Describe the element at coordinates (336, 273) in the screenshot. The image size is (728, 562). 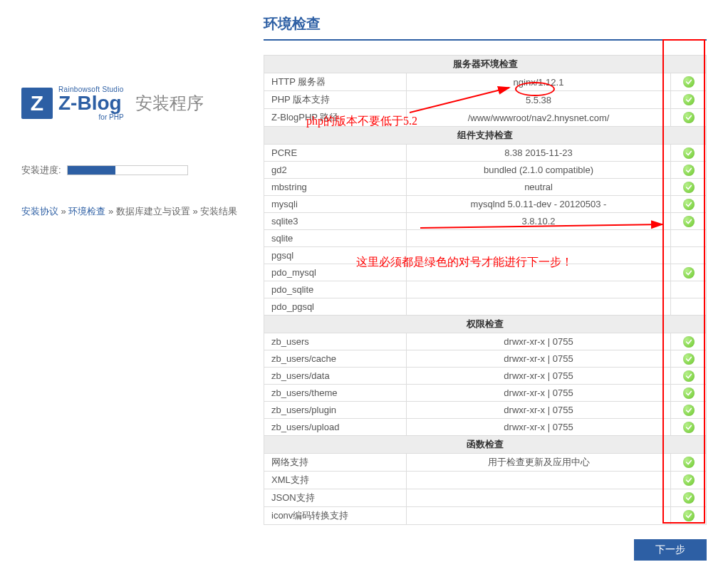
I see `check-item-label: pdo_mysql` at that location.